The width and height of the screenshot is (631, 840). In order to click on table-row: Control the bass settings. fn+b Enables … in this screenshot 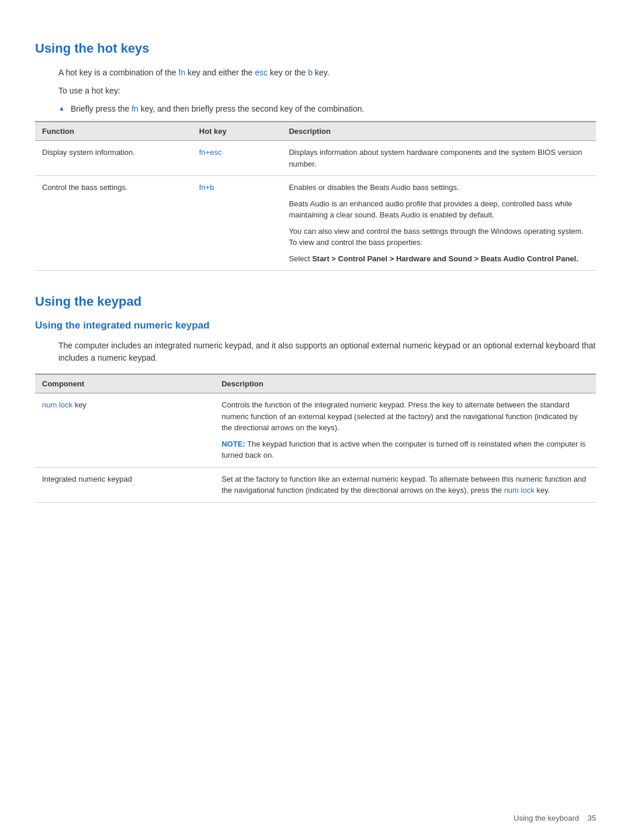, I will do `click(316, 223)`.